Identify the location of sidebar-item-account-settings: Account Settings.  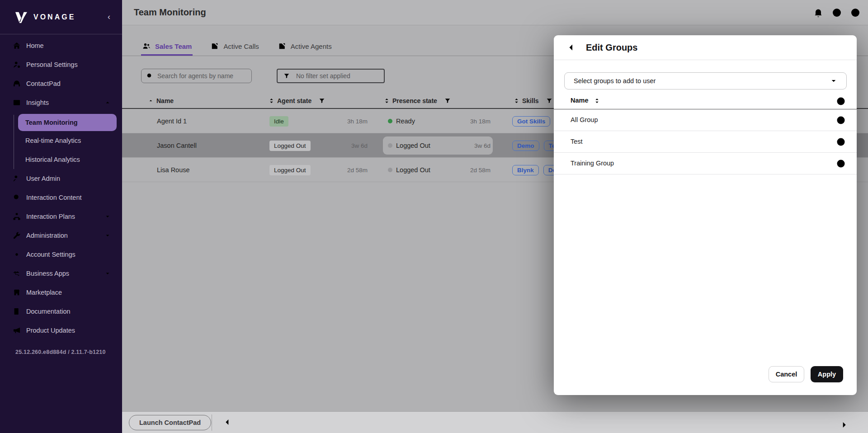
(61, 254).